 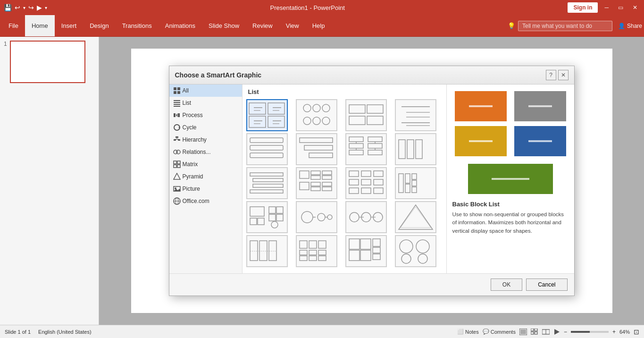 I want to click on zoom-level: 64%, so click(x=625, y=332).